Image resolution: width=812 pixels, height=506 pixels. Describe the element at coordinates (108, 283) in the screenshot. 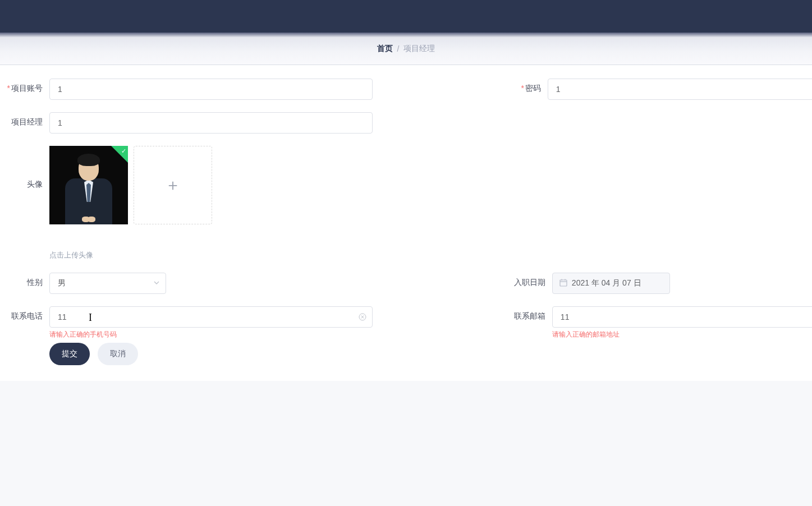

I see `gender-select: 男` at that location.